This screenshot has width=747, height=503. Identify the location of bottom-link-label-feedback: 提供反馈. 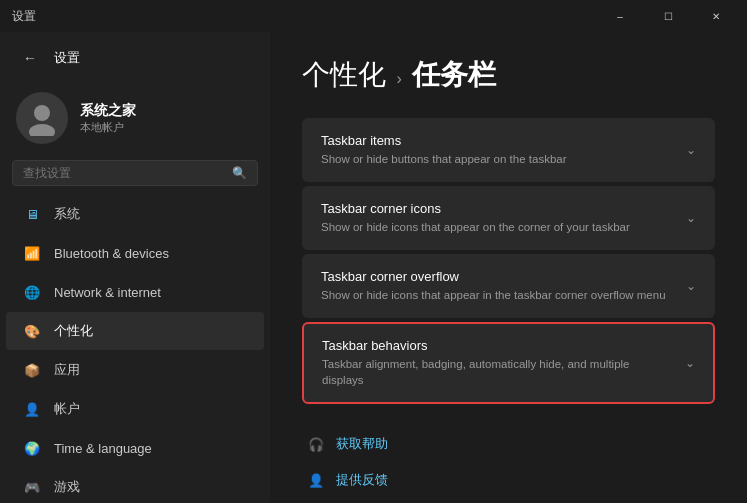
(362, 480).